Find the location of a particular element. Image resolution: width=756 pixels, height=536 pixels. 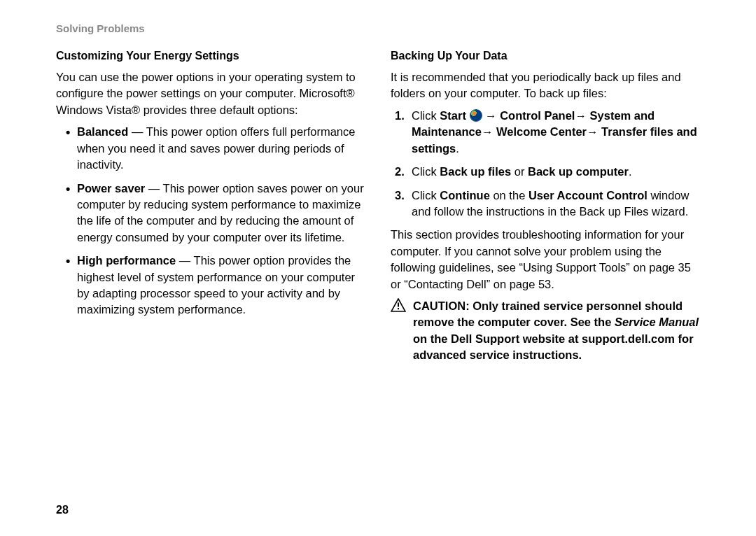

page-header: Solving Problems is located at coordinates (378, 28).